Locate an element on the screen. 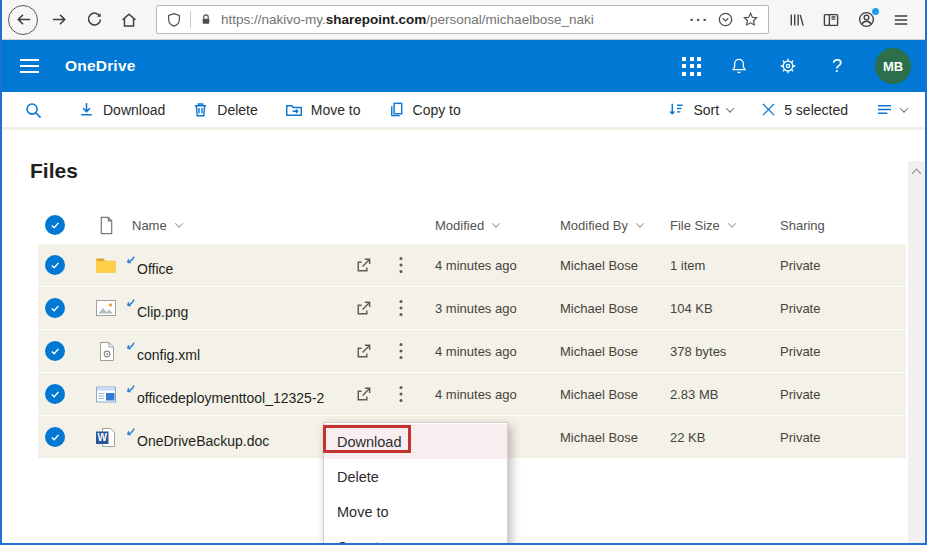  file-size-cell: 104 KB is located at coordinates (713, 308).